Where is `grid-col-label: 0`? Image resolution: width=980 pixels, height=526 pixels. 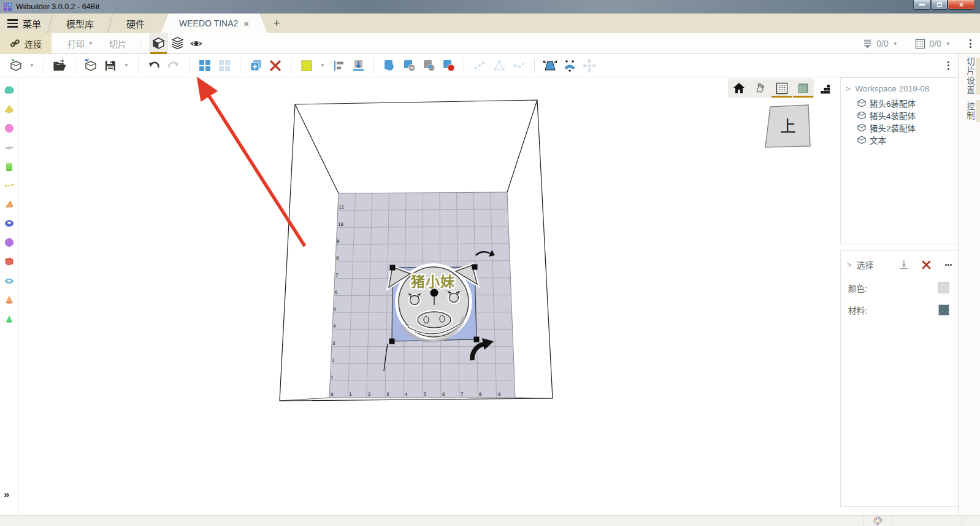 grid-col-label: 0 is located at coordinates (332, 394).